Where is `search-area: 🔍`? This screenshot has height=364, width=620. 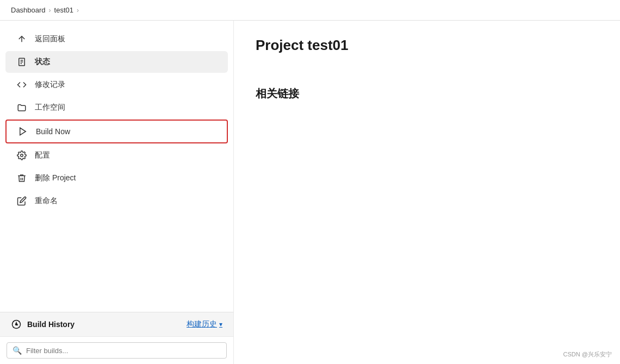
search-area: 🔍 is located at coordinates (116, 350).